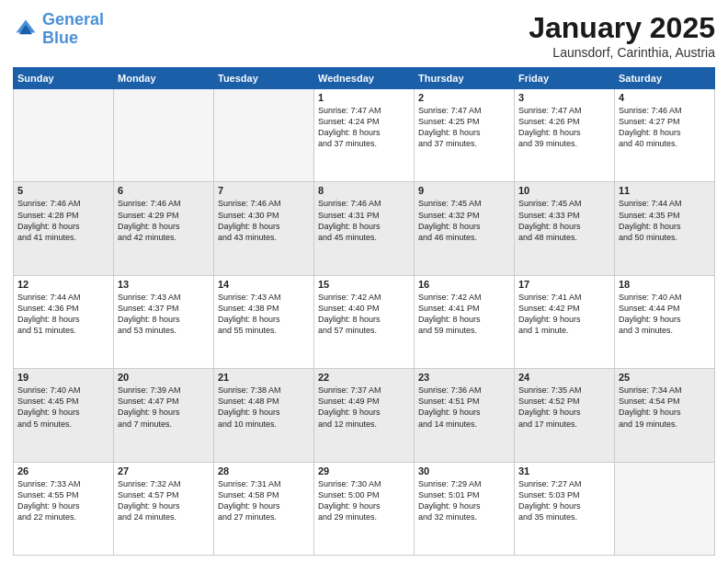  What do you see at coordinates (64, 416) in the screenshot?
I see `table-row: 19Sunrise: 7:40 AM Sunset: 4:45 PM Dayli…` at bounding box center [64, 416].